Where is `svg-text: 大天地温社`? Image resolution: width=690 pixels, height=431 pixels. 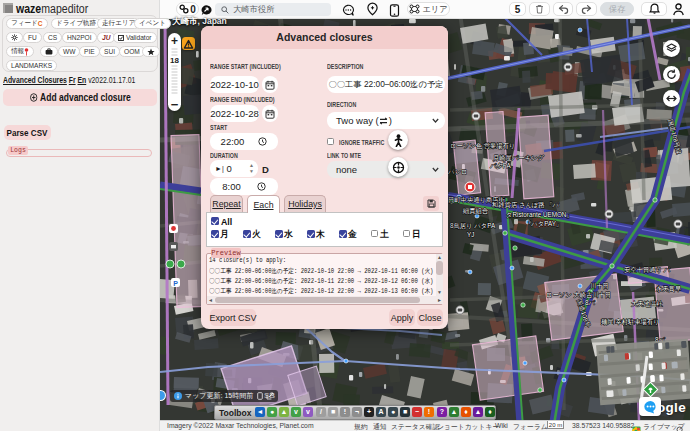
svg-text: 大天地温社 is located at coordinates (647, 304).